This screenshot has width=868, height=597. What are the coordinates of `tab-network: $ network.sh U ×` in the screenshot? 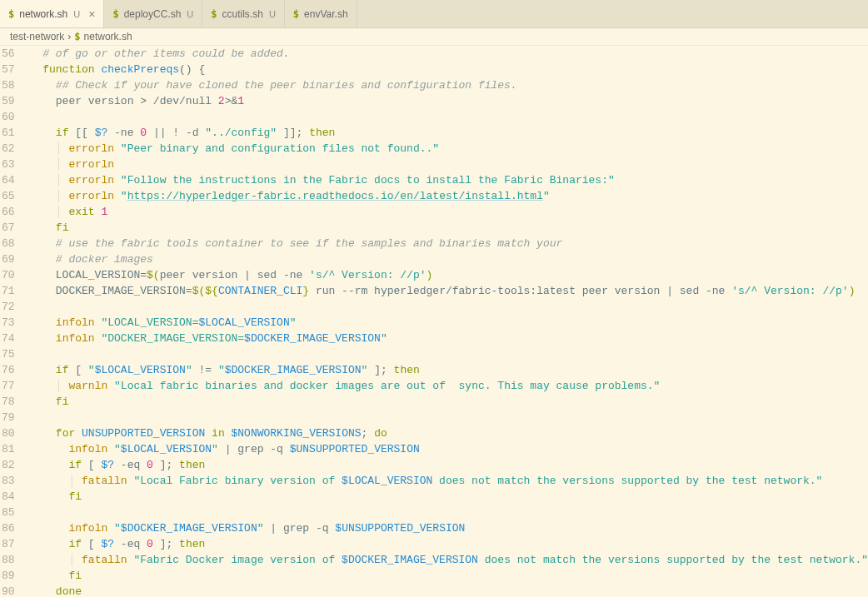 It's located at (52, 13).